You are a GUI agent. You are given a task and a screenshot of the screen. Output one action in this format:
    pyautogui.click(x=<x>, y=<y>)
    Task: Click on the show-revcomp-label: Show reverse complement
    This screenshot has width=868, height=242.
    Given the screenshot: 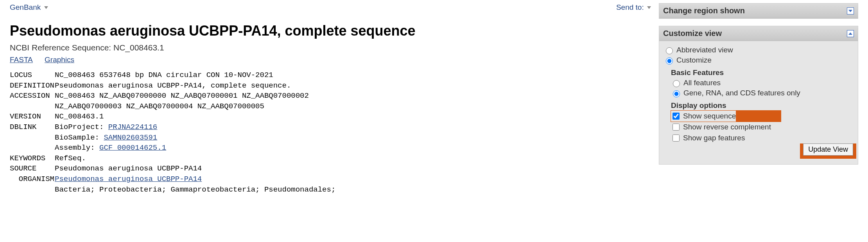 What is the action you would take?
    pyautogui.click(x=727, y=127)
    